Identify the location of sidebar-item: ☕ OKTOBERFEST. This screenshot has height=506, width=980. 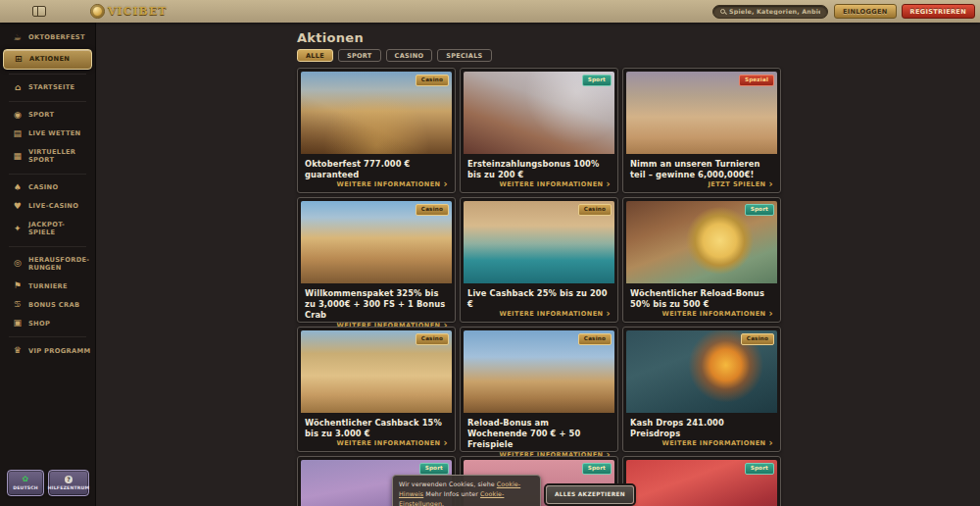
(47, 37).